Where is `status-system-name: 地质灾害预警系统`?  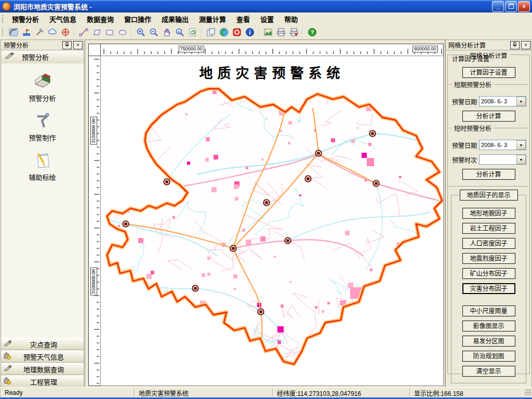
status-system-name: 地质灾害预警系统 is located at coordinates (206, 393).